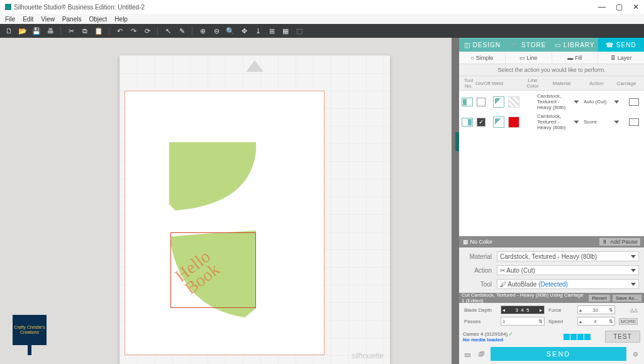 This screenshot has height=364, width=644. I want to click on onoff-checkbox, so click(481, 102).